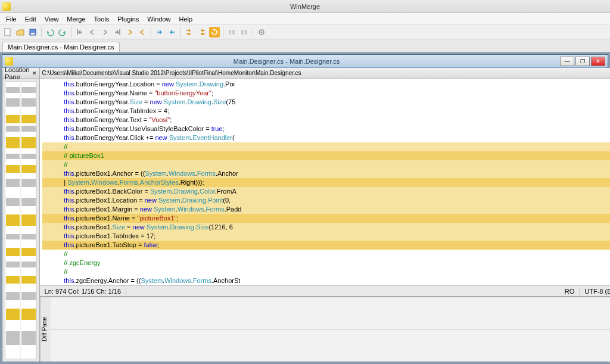 Image resolution: width=610 pixels, height=364 pixels. What do you see at coordinates (305, 7) in the screenshot?
I see `app-title: WinMerge` at bounding box center [305, 7].